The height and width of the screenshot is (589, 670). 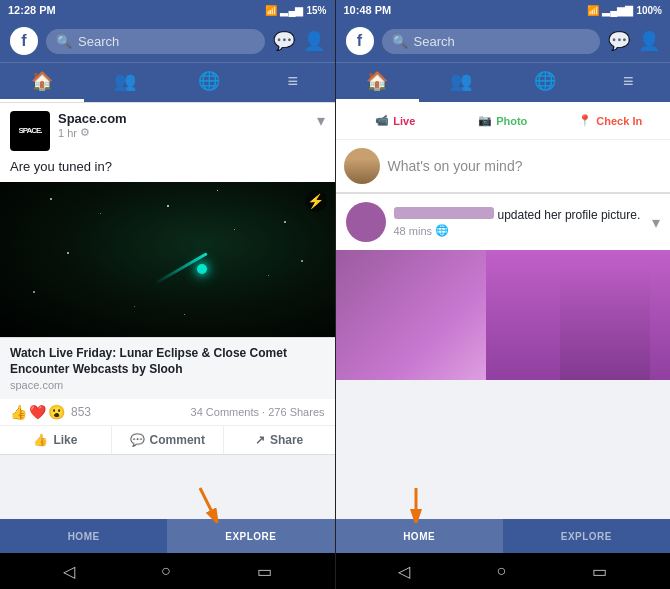 I want to click on search-icon-right: 🔍, so click(x=400, y=42).